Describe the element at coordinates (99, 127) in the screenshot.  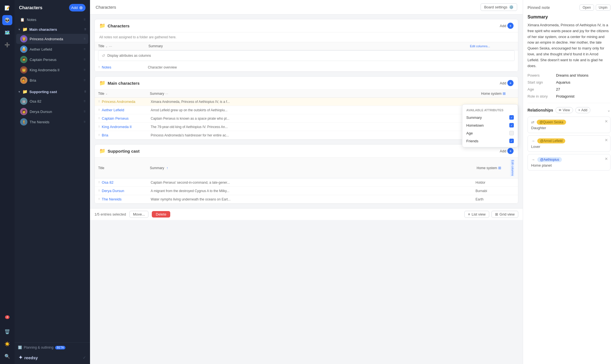
I see `row-handle-ka: ⠿` at that location.